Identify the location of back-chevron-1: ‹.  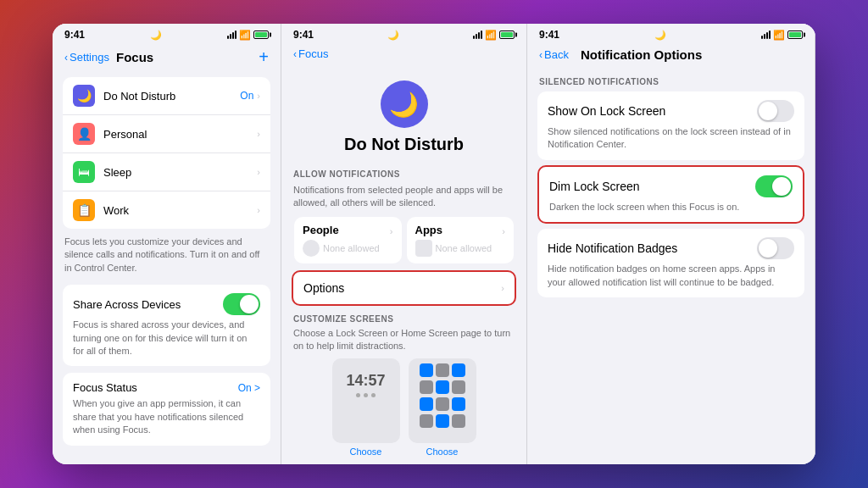
(66, 58).